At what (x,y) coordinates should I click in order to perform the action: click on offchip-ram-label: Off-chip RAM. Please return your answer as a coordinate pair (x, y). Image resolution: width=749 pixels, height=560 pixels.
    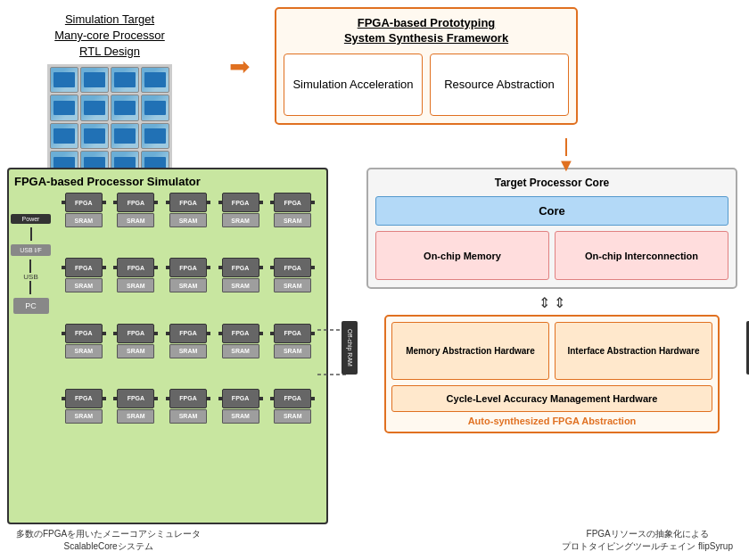
    Looking at the image, I should click on (350, 348).